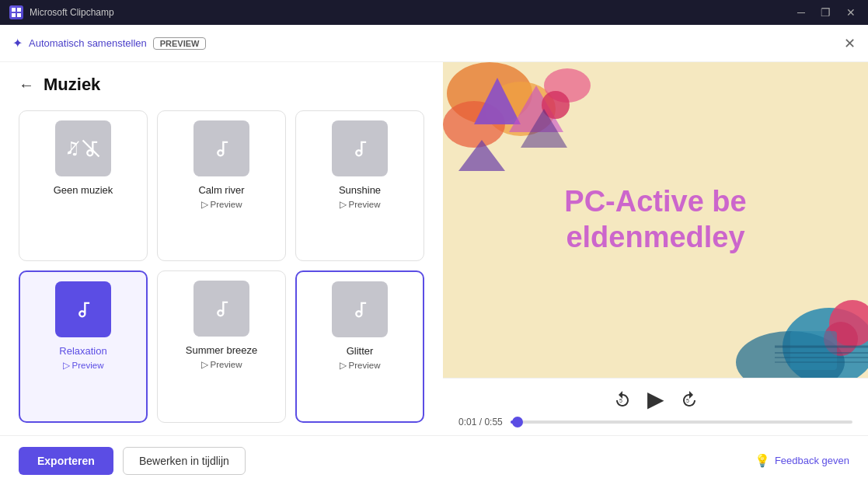 The width and height of the screenshot is (868, 485). Describe the element at coordinates (655, 219) in the screenshot. I see `video-overlay-text: PC-Active be eldenmedley` at that location.